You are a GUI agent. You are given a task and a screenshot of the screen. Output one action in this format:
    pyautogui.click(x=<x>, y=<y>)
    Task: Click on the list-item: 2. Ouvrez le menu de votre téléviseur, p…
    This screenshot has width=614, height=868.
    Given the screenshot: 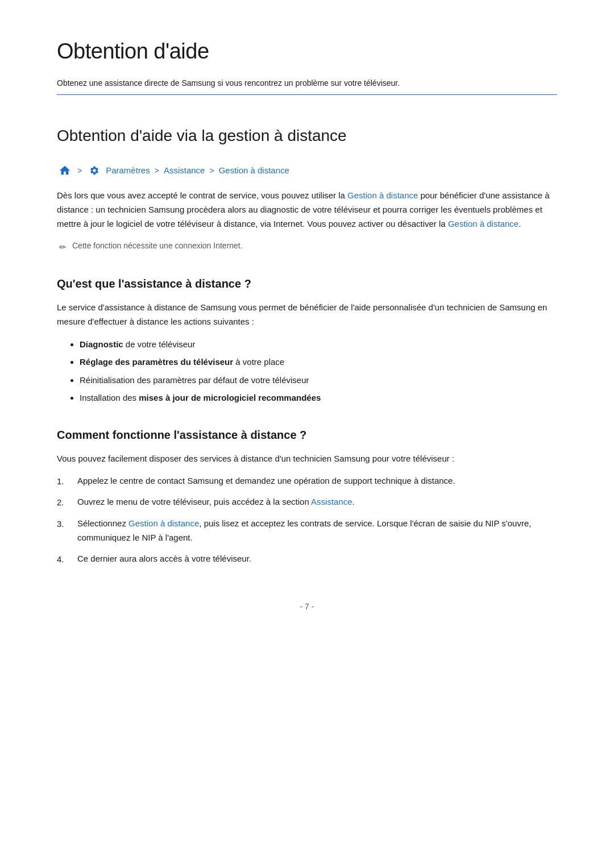 What is the action you would take?
    pyautogui.click(x=307, y=502)
    